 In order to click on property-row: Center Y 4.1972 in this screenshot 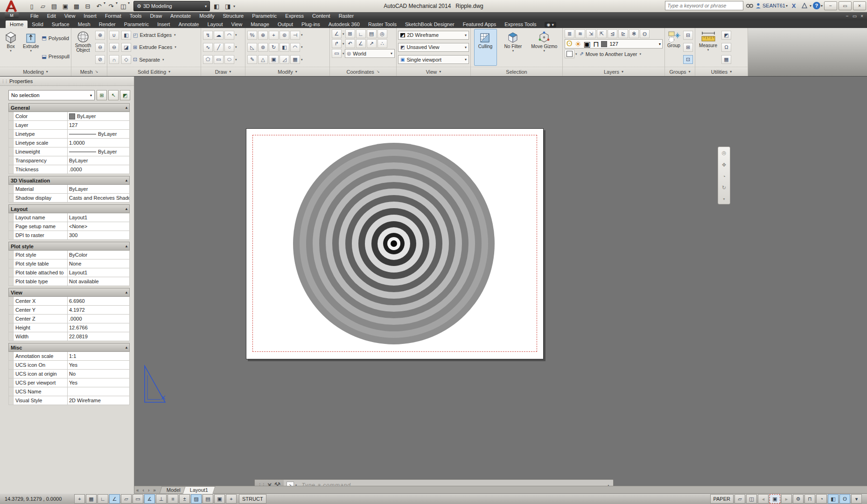, I will do `click(69, 310)`.